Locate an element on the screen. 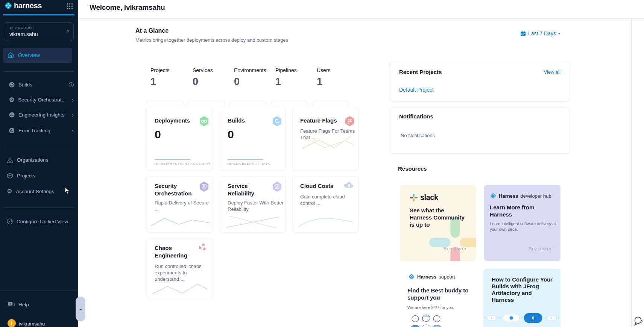 This screenshot has width=644, height=327. chaos-engineering-card: Chaos Engineering Run controlled 'chaos'… is located at coordinates (180, 268).